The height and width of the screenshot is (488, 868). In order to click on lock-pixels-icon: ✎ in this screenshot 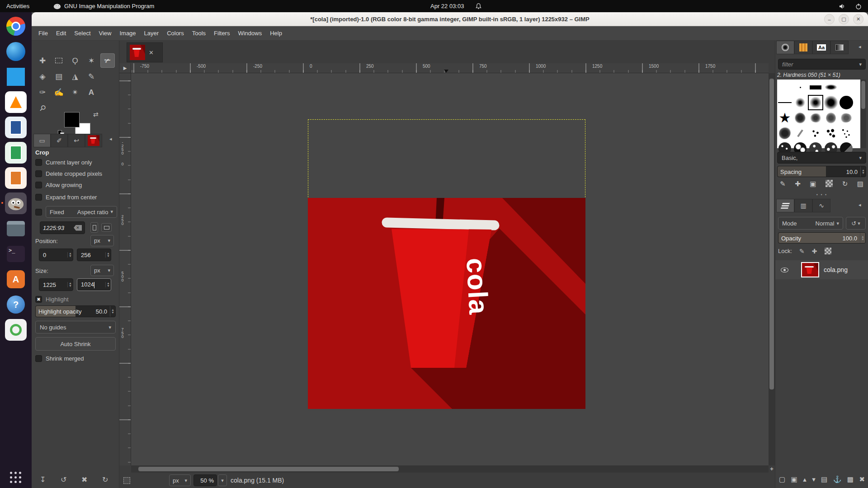, I will do `click(802, 251)`.